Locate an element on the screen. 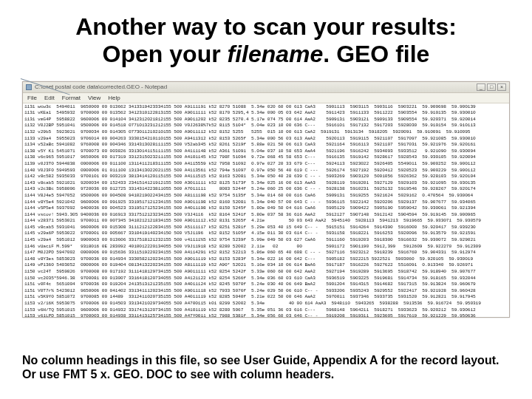 This screenshot has width=532, height=399. menu-help: Help is located at coordinates (114, 98).